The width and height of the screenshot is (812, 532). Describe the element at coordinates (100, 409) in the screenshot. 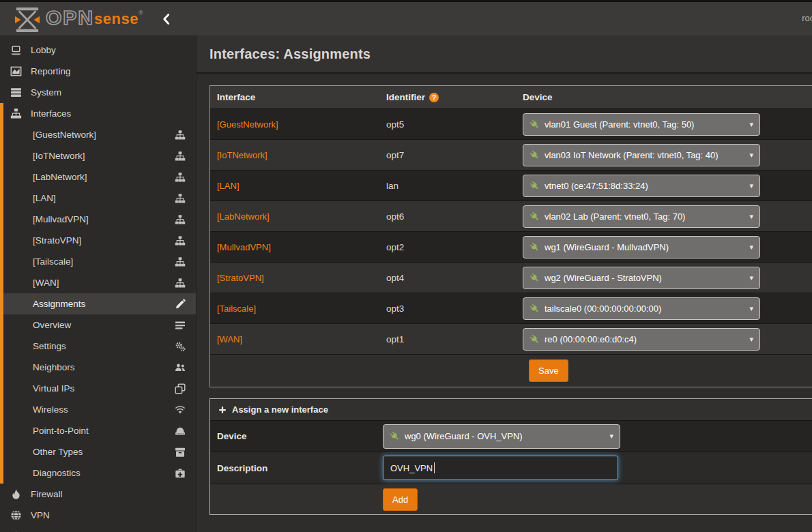

I see `sidebar-subitem: Wireless` at that location.